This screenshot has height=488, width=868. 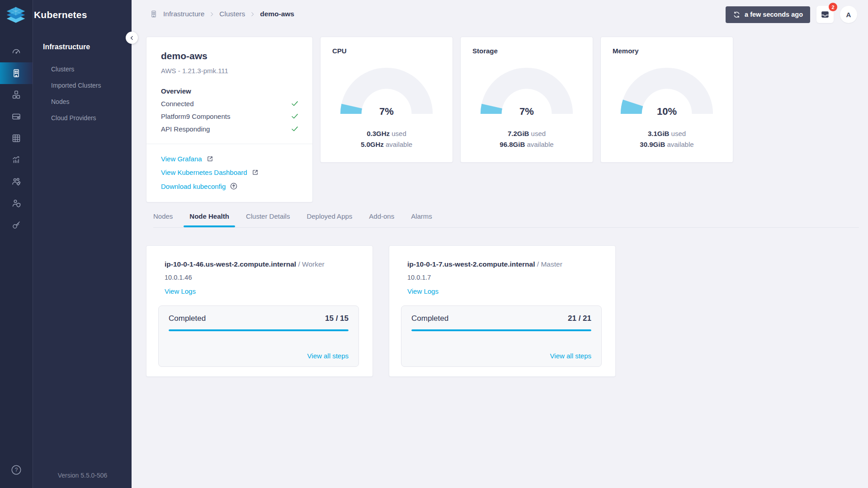 I want to click on monitoring-icon, so click(x=16, y=160).